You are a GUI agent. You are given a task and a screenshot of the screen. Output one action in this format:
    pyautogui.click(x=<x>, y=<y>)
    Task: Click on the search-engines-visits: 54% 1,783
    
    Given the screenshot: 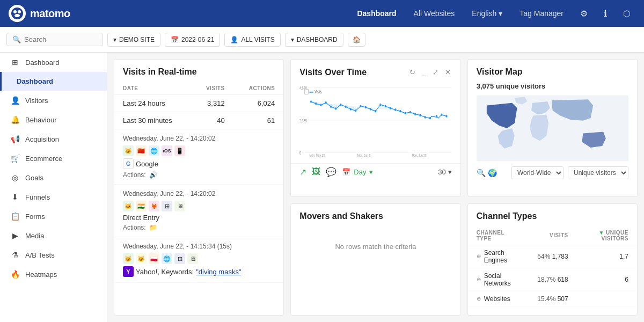 What is the action you would take?
    pyautogui.click(x=553, y=257)
    